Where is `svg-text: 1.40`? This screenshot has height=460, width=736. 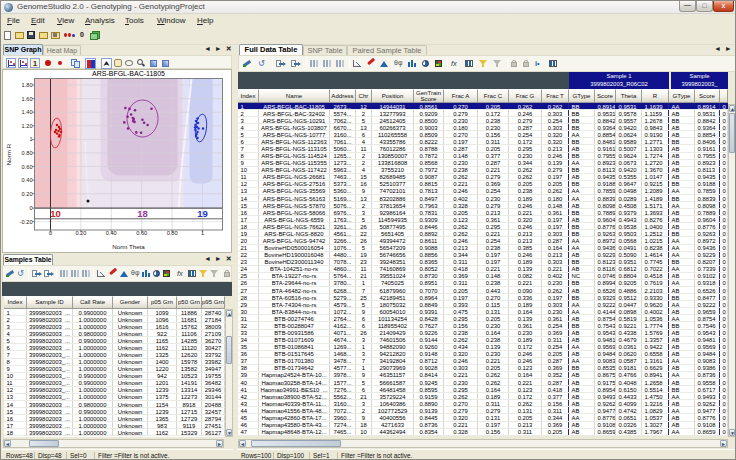
svg-text: 1.40 is located at coordinates (28, 112).